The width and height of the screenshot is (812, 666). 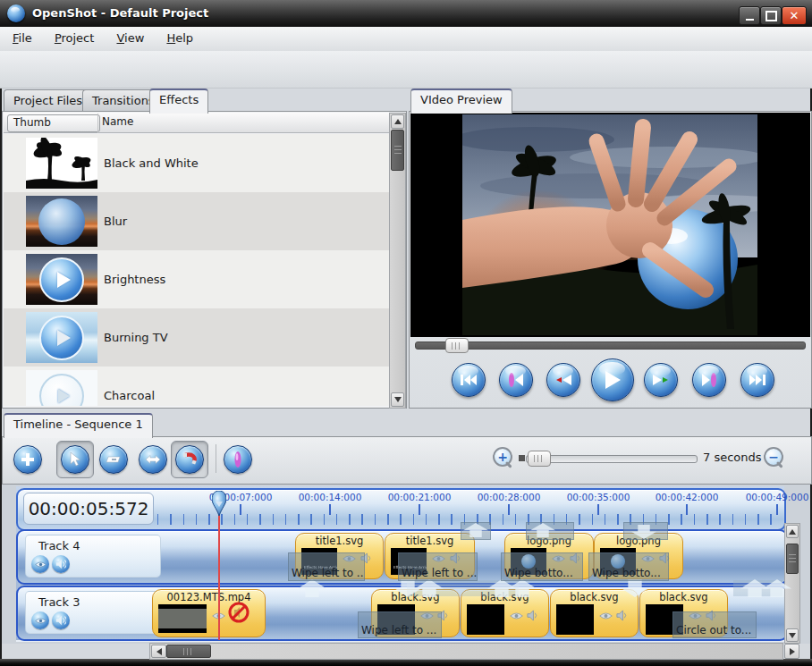 I want to click on transition-wipe-left-2: Wipe left to ..., so click(x=438, y=567).